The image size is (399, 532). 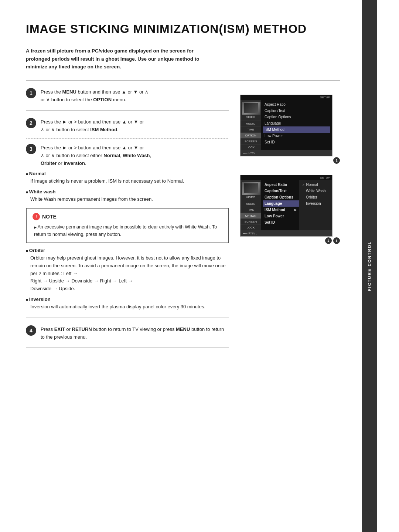 What do you see at coordinates (250, 210) in the screenshot?
I see `sidebar-time-2: TIME` at bounding box center [250, 210].